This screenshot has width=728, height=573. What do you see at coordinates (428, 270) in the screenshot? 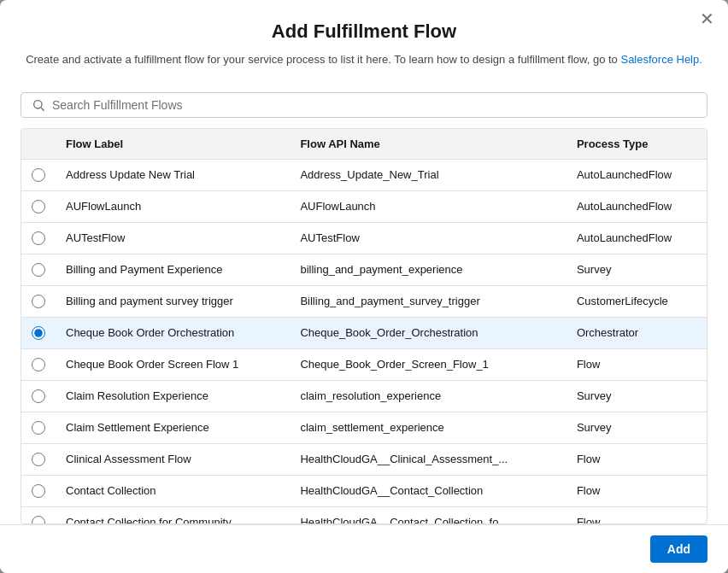
I see `flow-api-name-cell: billing_and_payment_experience` at bounding box center [428, 270].